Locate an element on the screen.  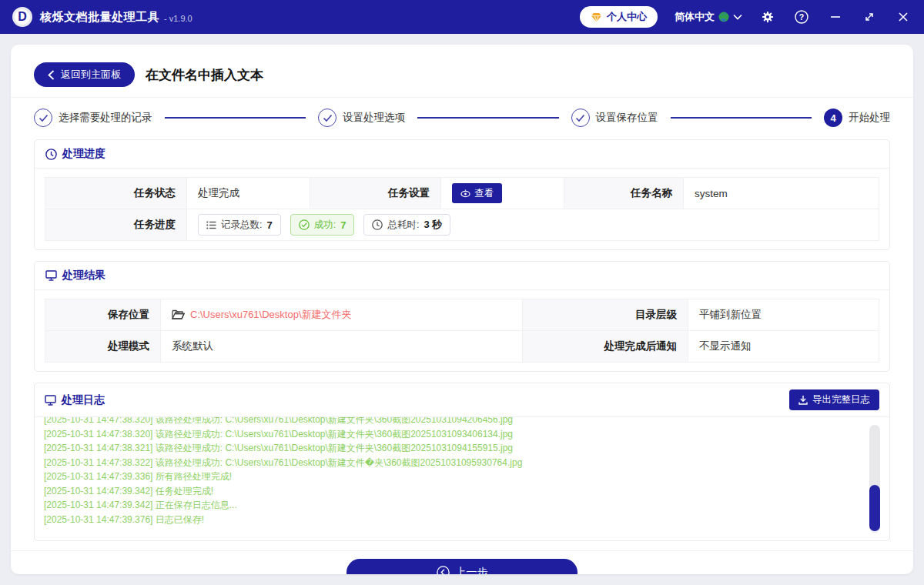
dir-level-label: 目录层级 is located at coordinates (605, 315).